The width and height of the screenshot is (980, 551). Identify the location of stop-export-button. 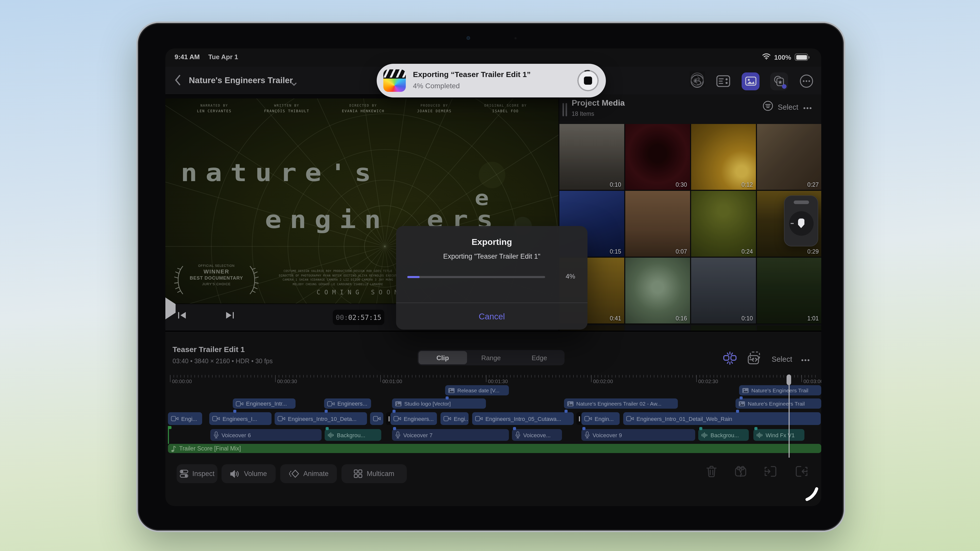
(588, 81).